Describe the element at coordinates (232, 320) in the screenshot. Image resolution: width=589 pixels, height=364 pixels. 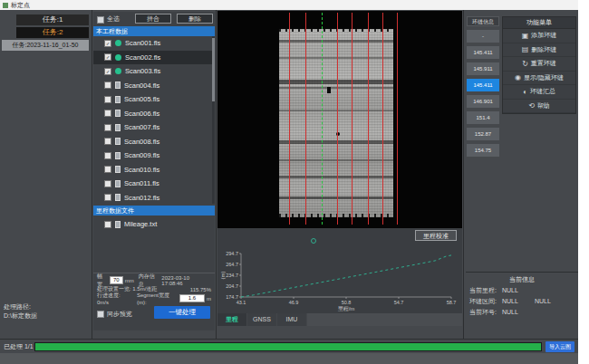
I see `tab-mileage: 里程` at that location.